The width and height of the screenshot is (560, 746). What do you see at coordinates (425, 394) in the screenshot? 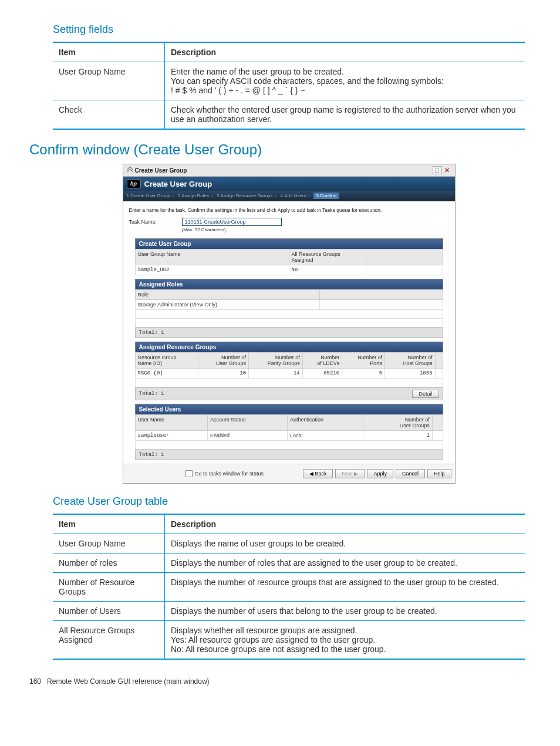
I see `detail-button: Detail` at bounding box center [425, 394].